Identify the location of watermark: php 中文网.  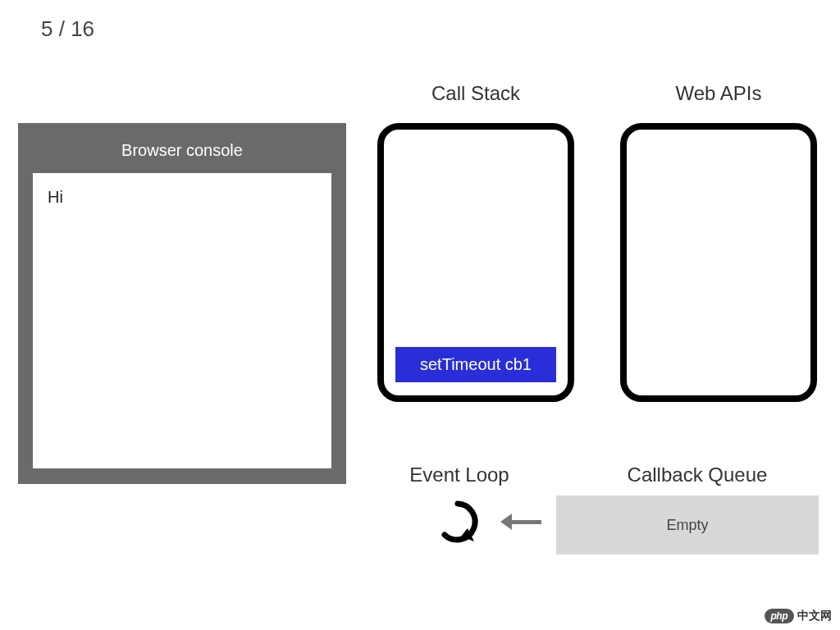
(799, 616).